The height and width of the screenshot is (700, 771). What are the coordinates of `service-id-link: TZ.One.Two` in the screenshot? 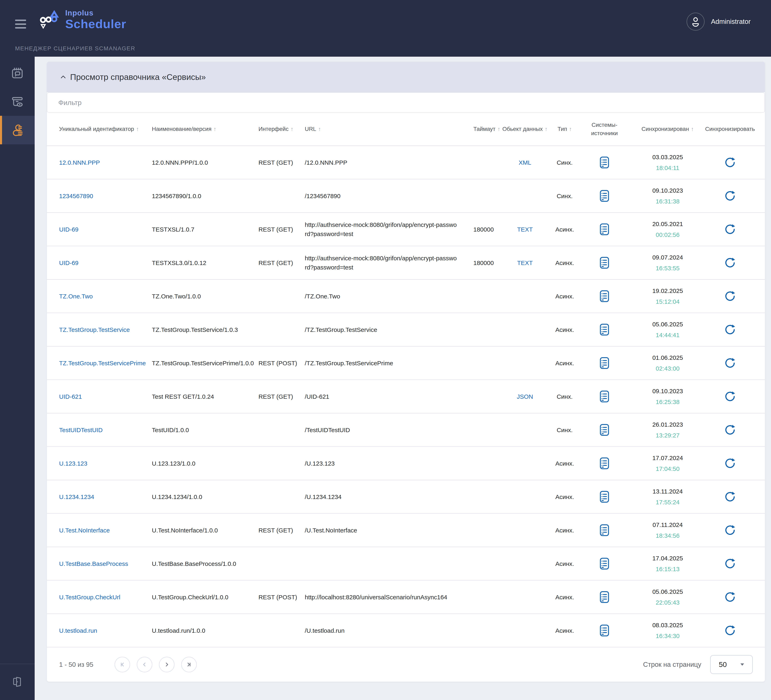 It's located at (76, 296).